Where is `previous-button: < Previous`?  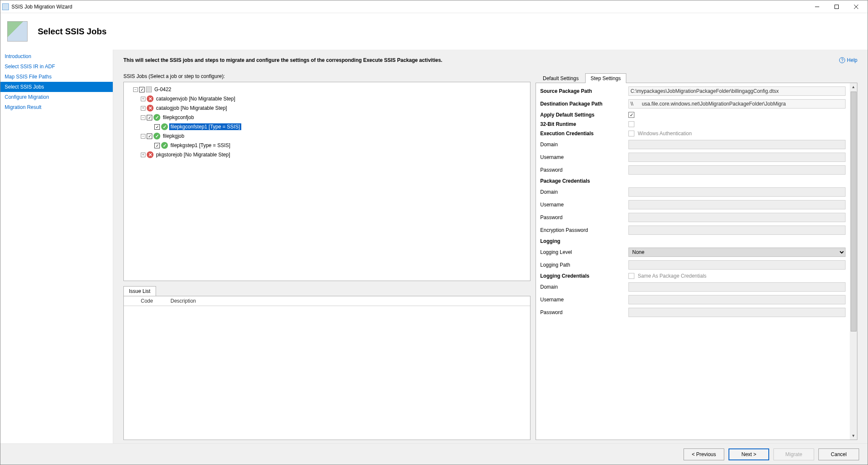 previous-button: < Previous is located at coordinates (704, 454).